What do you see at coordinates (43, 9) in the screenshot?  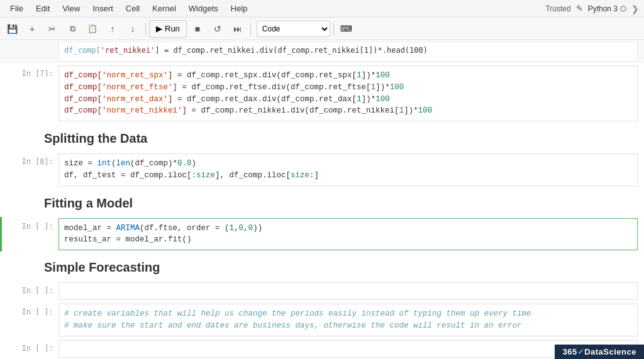 I see `menu-edit: Edit` at bounding box center [43, 9].